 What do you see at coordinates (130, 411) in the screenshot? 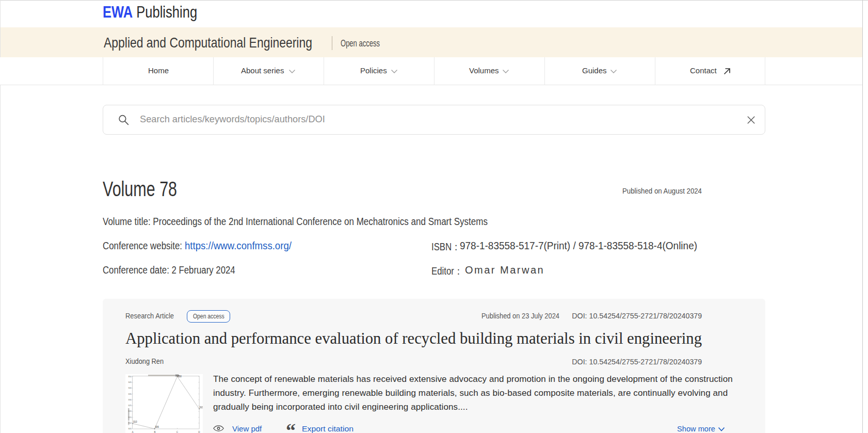
I see `svg-text: 320` at bounding box center [130, 411].